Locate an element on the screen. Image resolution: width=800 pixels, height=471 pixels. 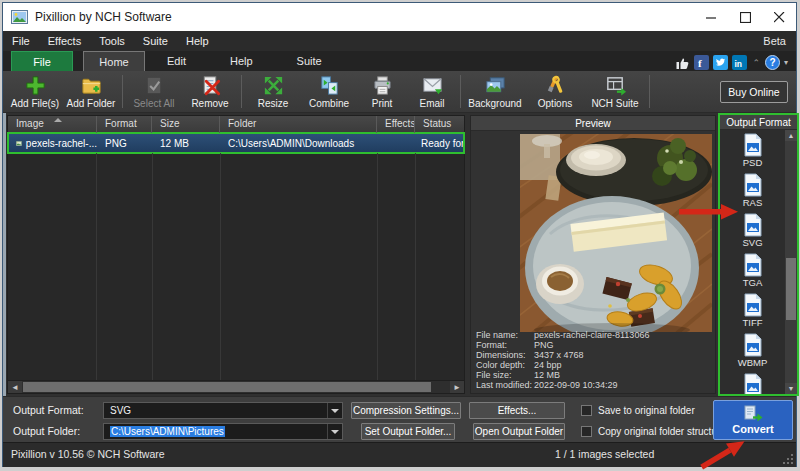
info-label: Dimensions: is located at coordinates (505, 355).